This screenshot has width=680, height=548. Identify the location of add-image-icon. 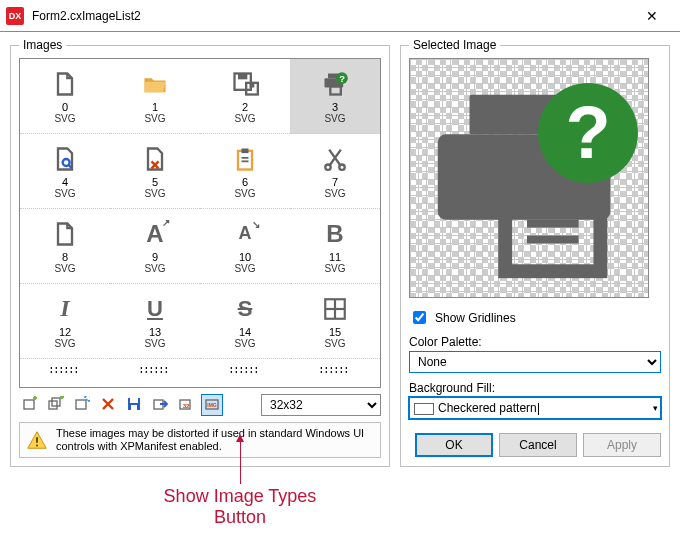
(30, 406).